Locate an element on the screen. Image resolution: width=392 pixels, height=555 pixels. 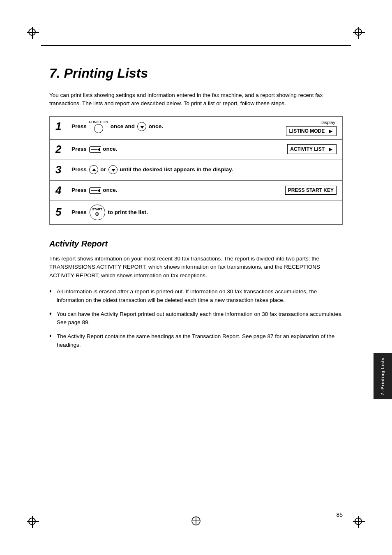
function-button is located at coordinates (99, 129).